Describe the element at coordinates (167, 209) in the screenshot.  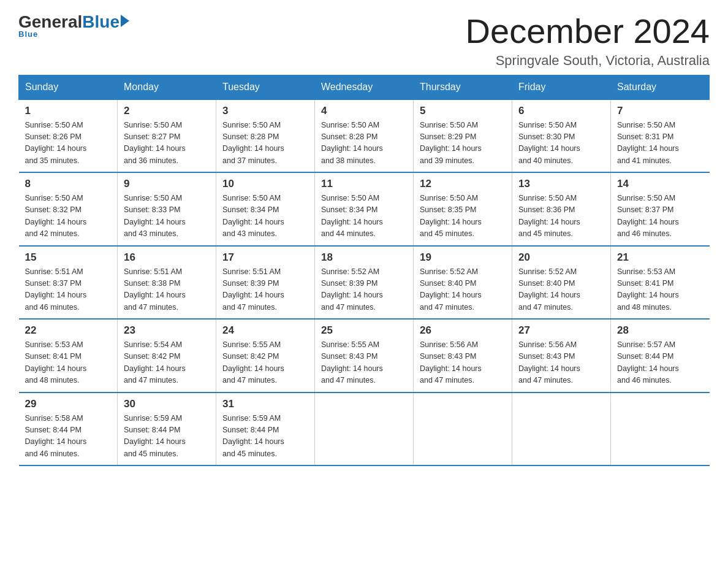
I see `calendar-cell: 9Sunrise: 5:50 AMSunset: 8:33 PMDaylight…` at that location.